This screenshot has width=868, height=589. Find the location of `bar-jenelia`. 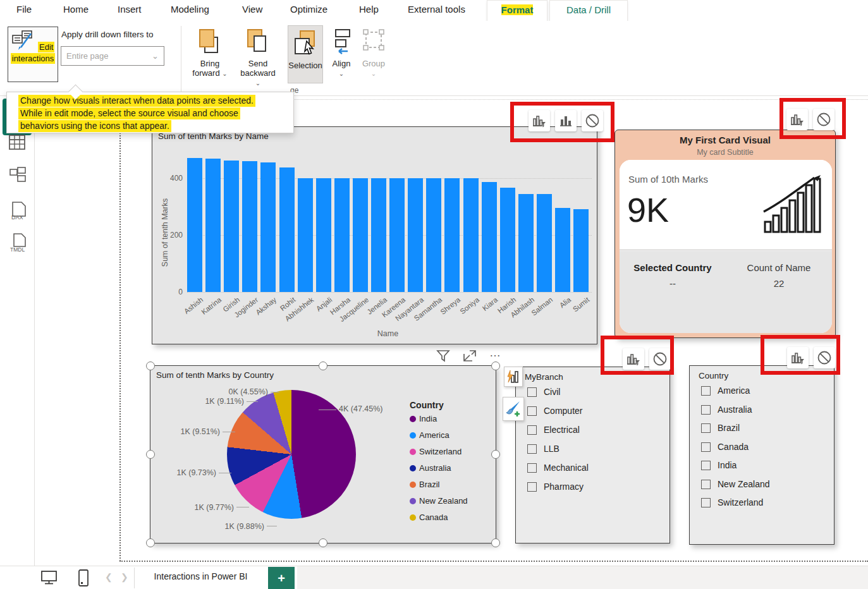

bar-jenelia is located at coordinates (379, 235).